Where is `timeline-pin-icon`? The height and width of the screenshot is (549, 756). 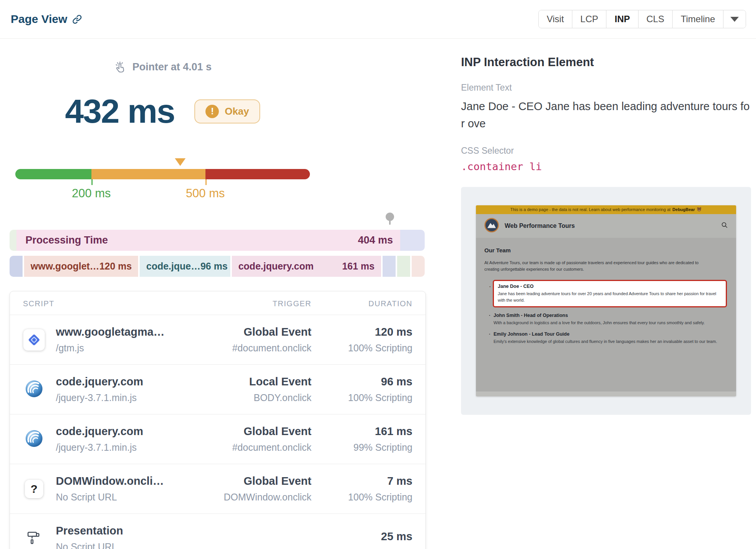
timeline-pin-icon is located at coordinates (390, 219).